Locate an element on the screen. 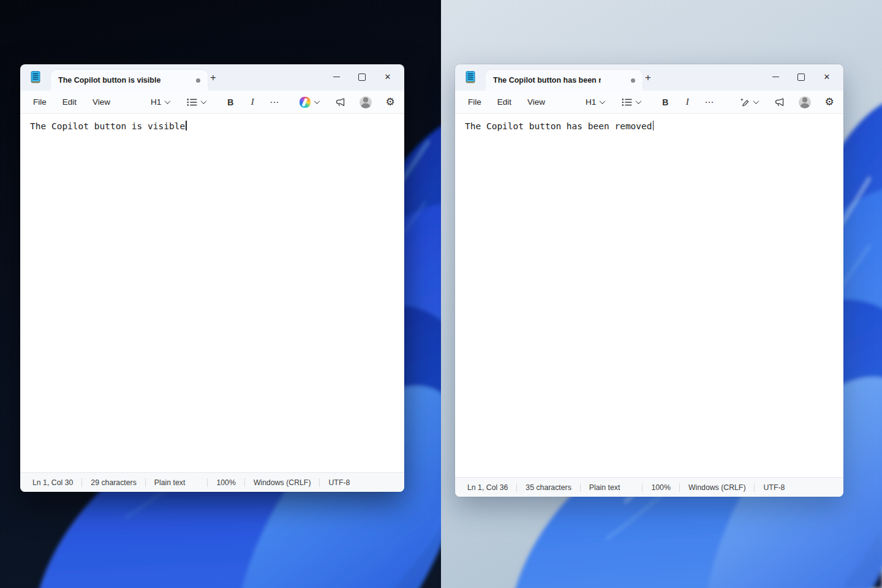  status-character-count: 29 characters is located at coordinates (114, 483).